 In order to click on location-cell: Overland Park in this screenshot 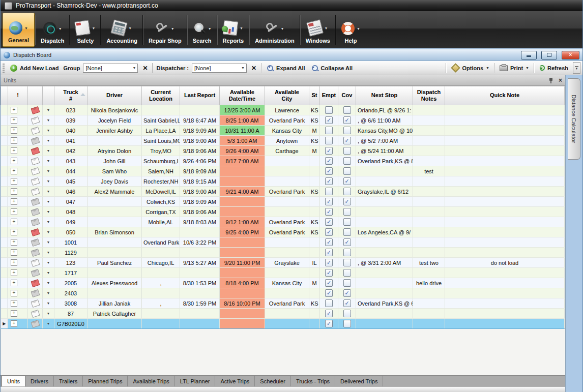, I will do `click(161, 243)`.